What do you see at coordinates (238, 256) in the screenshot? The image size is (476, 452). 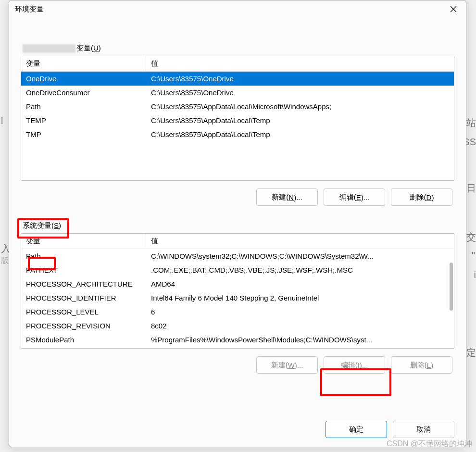 I see `table-row: PathC:\WINDOWS\system32;C:\WINDOWS;C:\WI…` at bounding box center [238, 256].